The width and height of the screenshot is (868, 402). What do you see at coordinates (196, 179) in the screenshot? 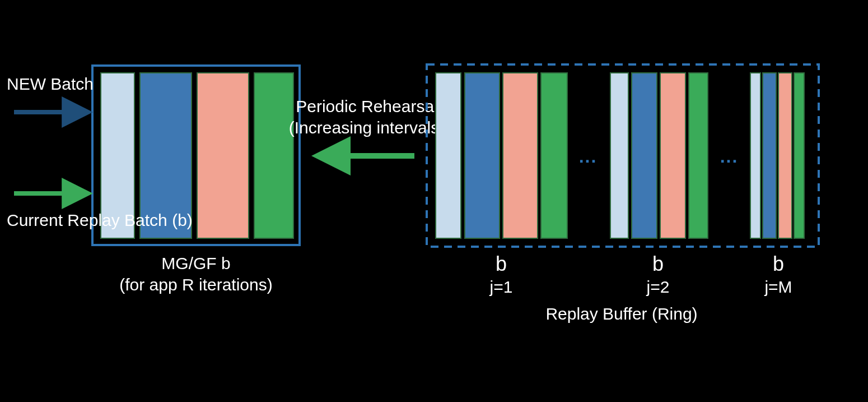
I see `left-box-group: MG/GF b (for app R iterations)` at bounding box center [196, 179].